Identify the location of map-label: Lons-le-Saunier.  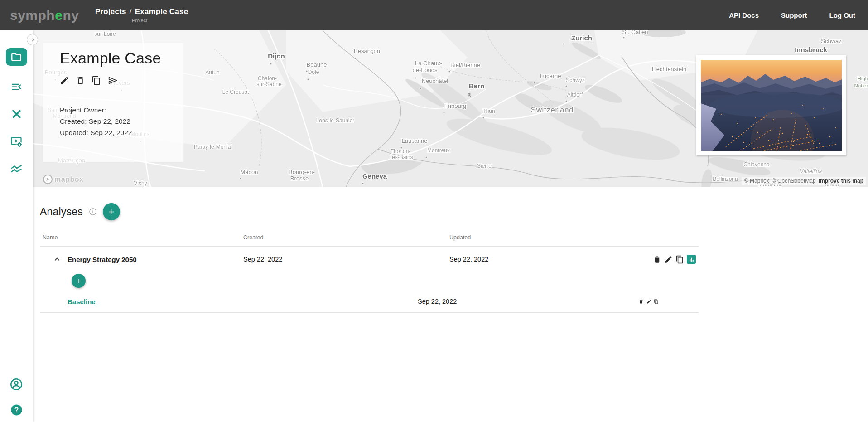
(335, 121).